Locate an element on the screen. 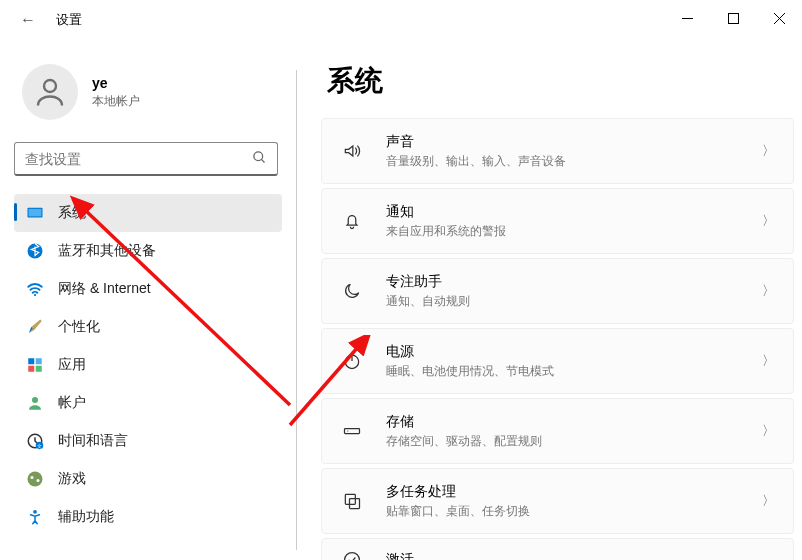 This screenshot has height=560, width=802. tile-sound: 声音 音量级别、输出、输入、声音设备 〉 is located at coordinates (558, 151).